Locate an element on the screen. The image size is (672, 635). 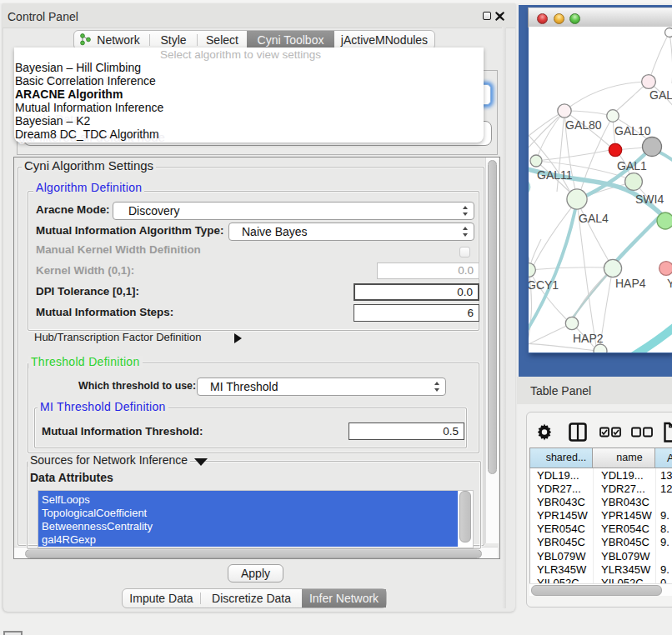
svg-text: GCY1 is located at coordinates (544, 285).